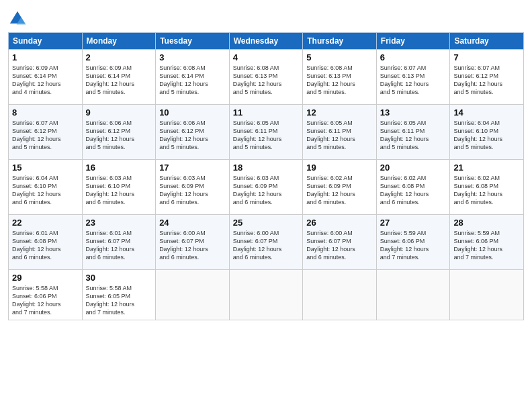 The width and height of the screenshot is (532, 411). Describe the element at coordinates (266, 295) in the screenshot. I see `calendar-week-5: 29Sunrise: 5:58 AM Sunset: 6:06 PM Dayli…` at that location.